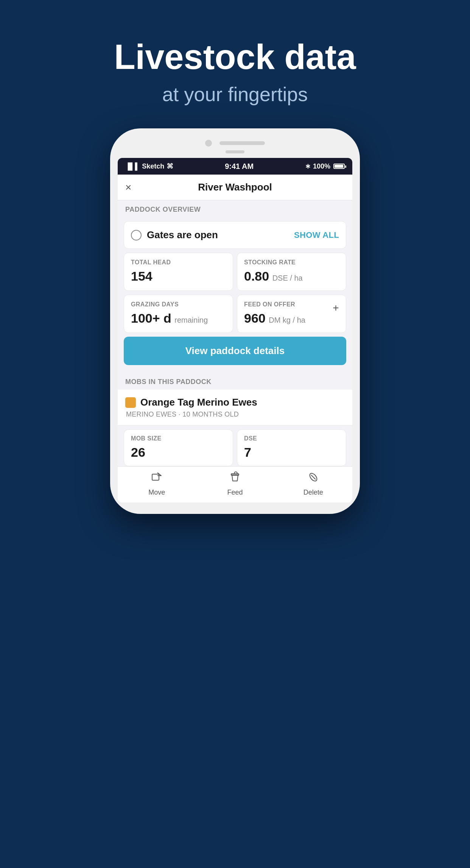 This screenshot has height=868, width=470. What do you see at coordinates (210, 414) in the screenshot?
I see `mob-age: 10 MONTHS OLD` at bounding box center [210, 414].